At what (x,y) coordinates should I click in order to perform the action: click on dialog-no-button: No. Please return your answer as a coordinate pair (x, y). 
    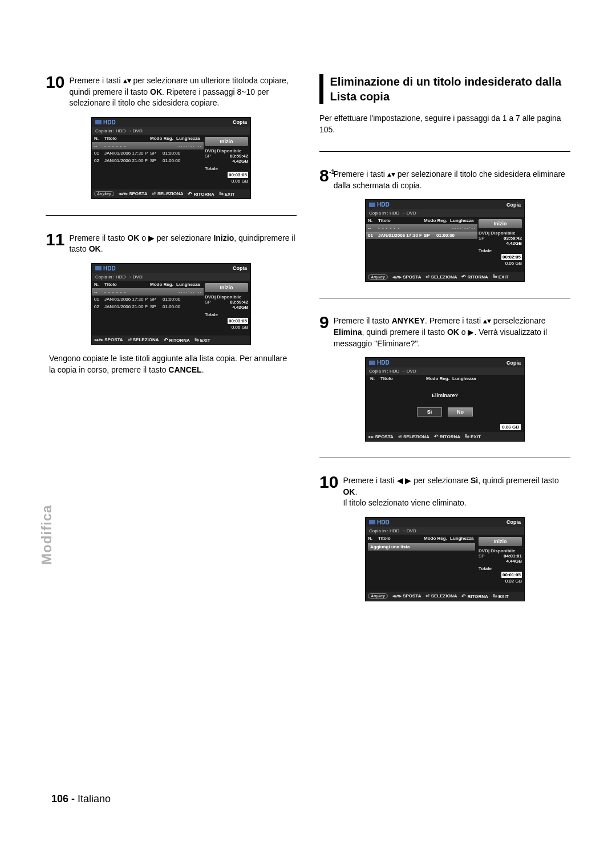
    Looking at the image, I should click on (460, 412).